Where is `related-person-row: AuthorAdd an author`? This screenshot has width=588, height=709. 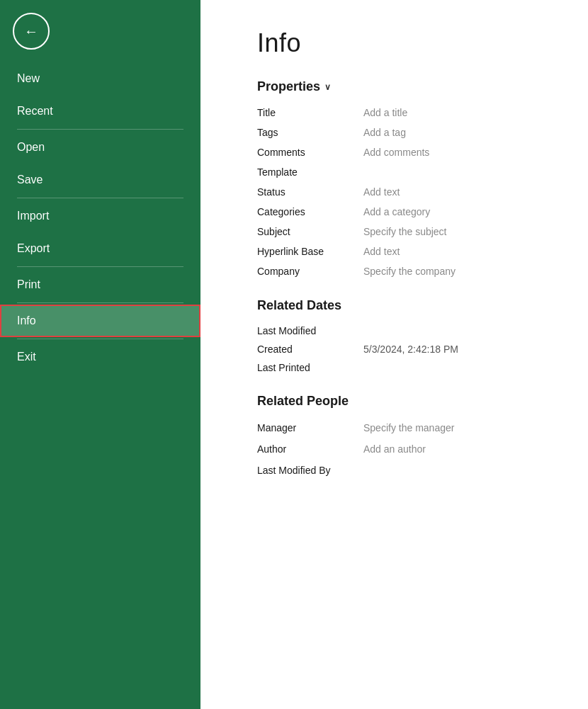
related-person-row: AuthorAdd an author is located at coordinates (401, 449).